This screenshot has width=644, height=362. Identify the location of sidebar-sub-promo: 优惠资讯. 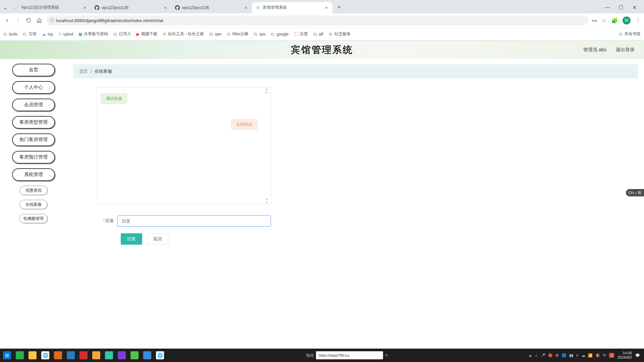
(34, 190).